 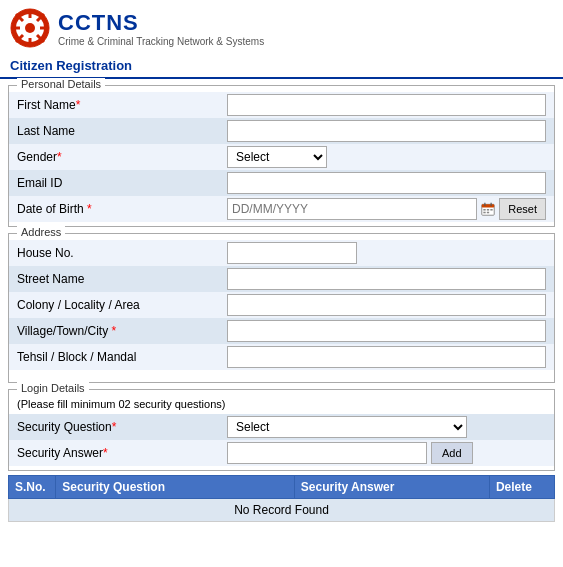 What do you see at coordinates (386, 105) in the screenshot?
I see `first-name-input-wrap` at bounding box center [386, 105].